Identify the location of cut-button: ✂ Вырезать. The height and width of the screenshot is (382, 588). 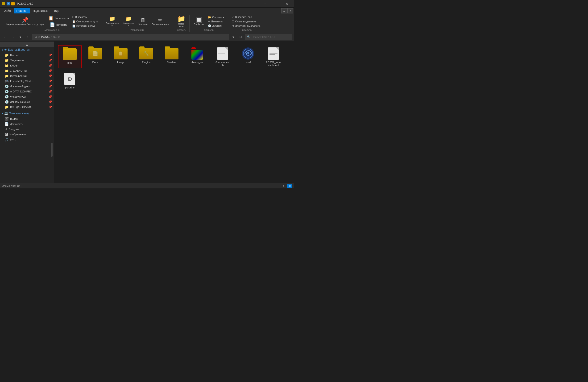
(85, 17).